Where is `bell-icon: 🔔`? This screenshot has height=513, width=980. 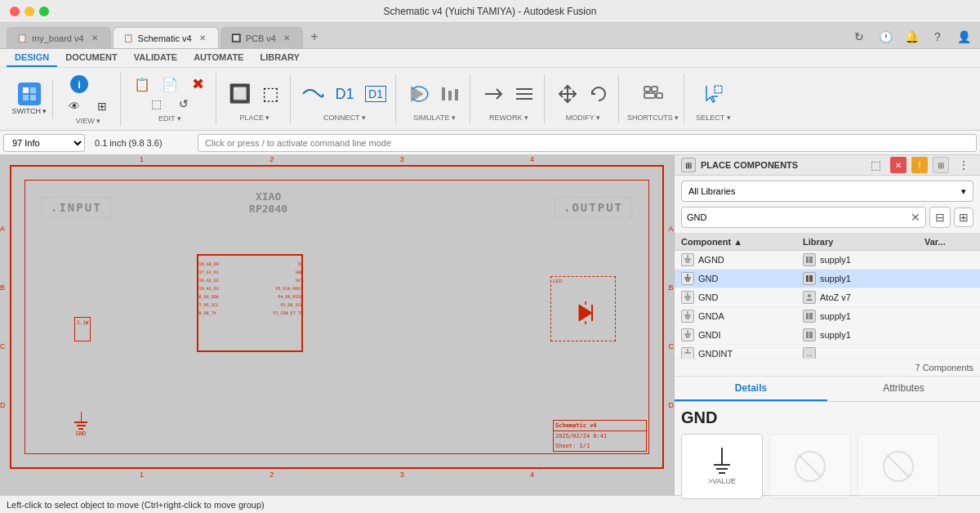
bell-icon: 🔔 is located at coordinates (911, 37).